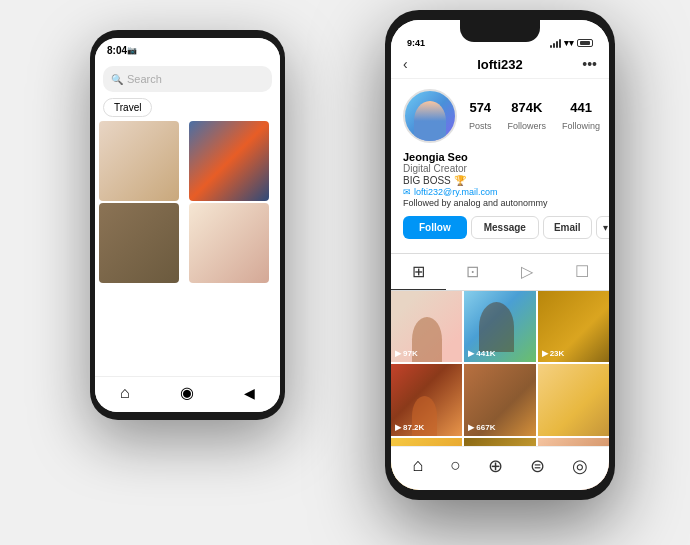  What do you see at coordinates (582, 272) in the screenshot?
I see `tab-tagged: ☐` at bounding box center [582, 272].